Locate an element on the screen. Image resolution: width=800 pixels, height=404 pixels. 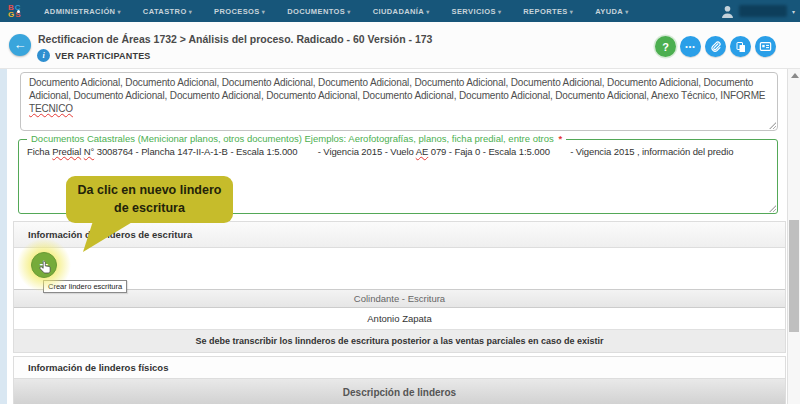
tutorial-callout: Da clic en nuevo lindero de escritura is located at coordinates (150, 200).